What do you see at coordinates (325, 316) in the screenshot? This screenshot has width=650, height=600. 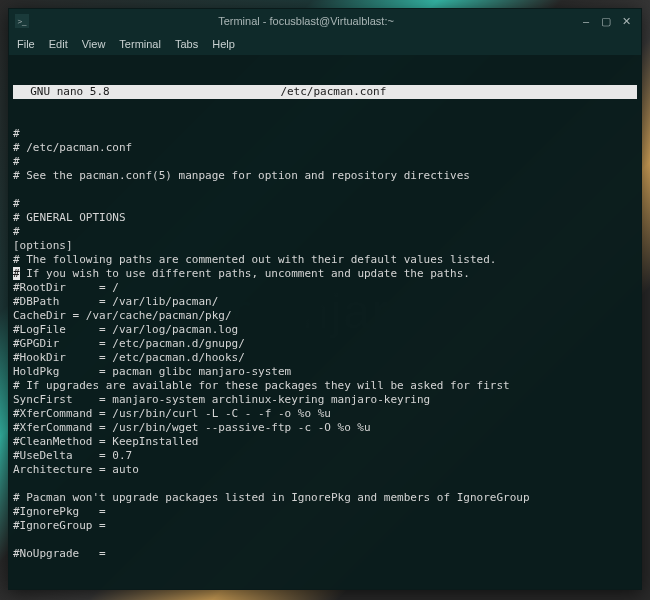 I see `editor-line: CacheDir = /var/cache/pacman/pkg/` at bounding box center [325, 316].